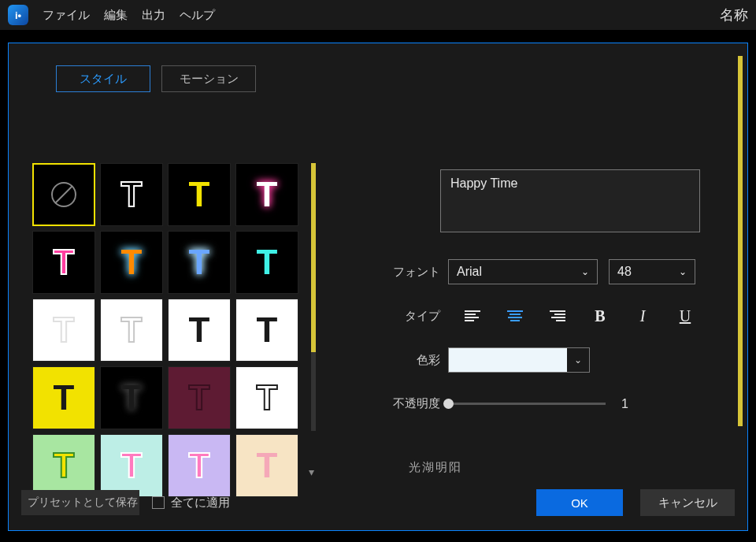  Describe the element at coordinates (64, 398) in the screenshot. I see `style-preset-12: T` at that location.